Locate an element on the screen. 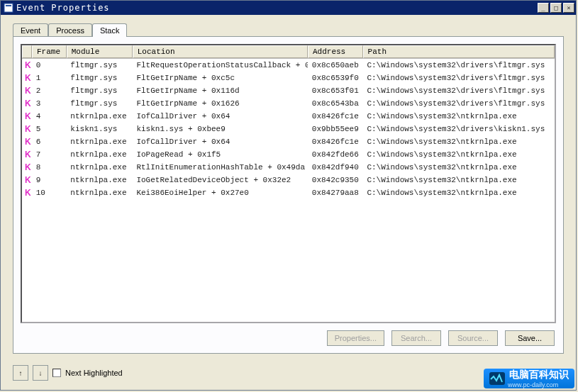 This screenshot has width=578, height=392. cell-address: 0x8c6539f0 is located at coordinates (335, 78).